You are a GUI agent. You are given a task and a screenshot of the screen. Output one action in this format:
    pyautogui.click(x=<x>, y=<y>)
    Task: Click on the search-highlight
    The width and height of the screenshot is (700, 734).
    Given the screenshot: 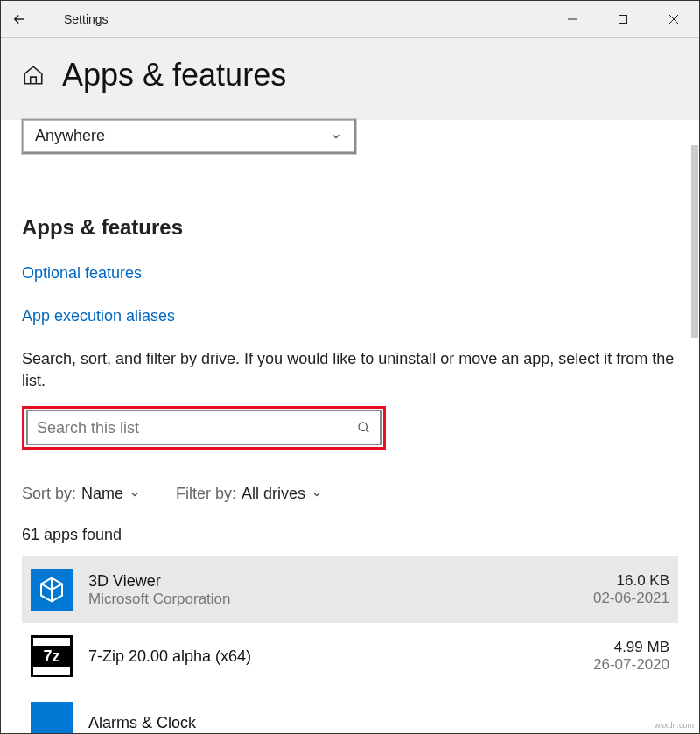 What is the action you would take?
    pyautogui.click(x=204, y=428)
    